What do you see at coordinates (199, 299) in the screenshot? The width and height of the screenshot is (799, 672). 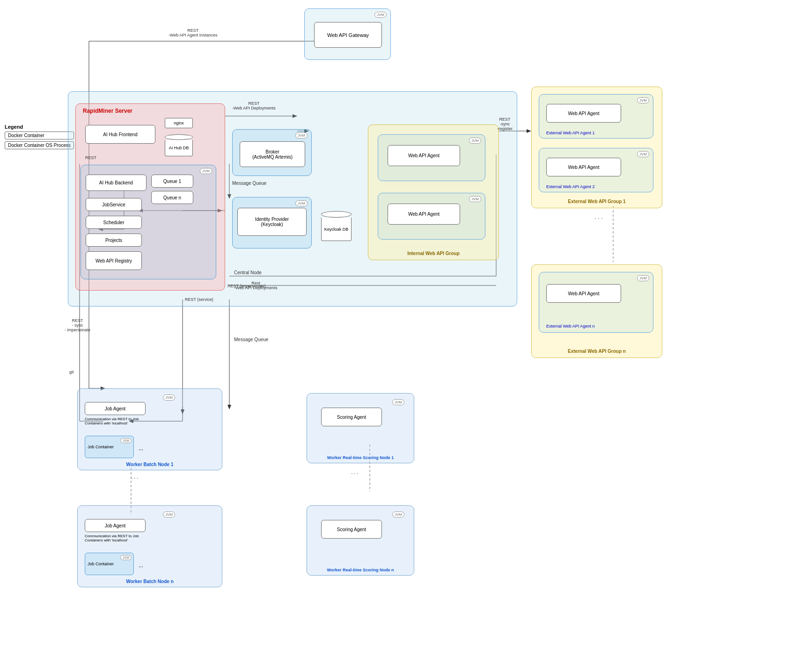 I see `rest-service-label: REST (service)` at bounding box center [199, 299].